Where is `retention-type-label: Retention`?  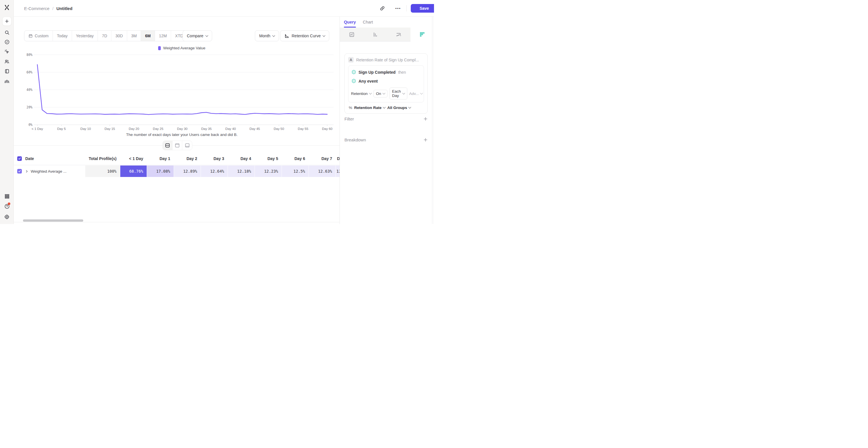
retention-type-label: Retention is located at coordinates (359, 94).